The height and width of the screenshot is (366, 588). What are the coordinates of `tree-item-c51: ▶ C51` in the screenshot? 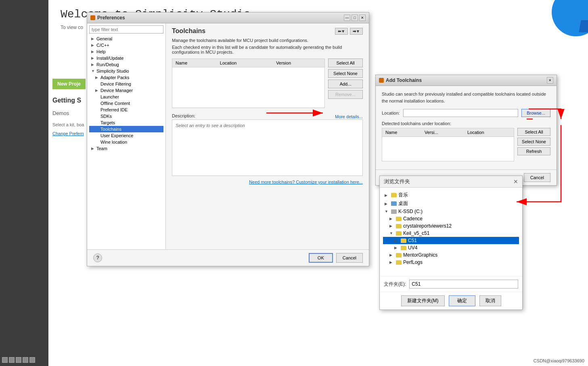 It's located at (451, 241).